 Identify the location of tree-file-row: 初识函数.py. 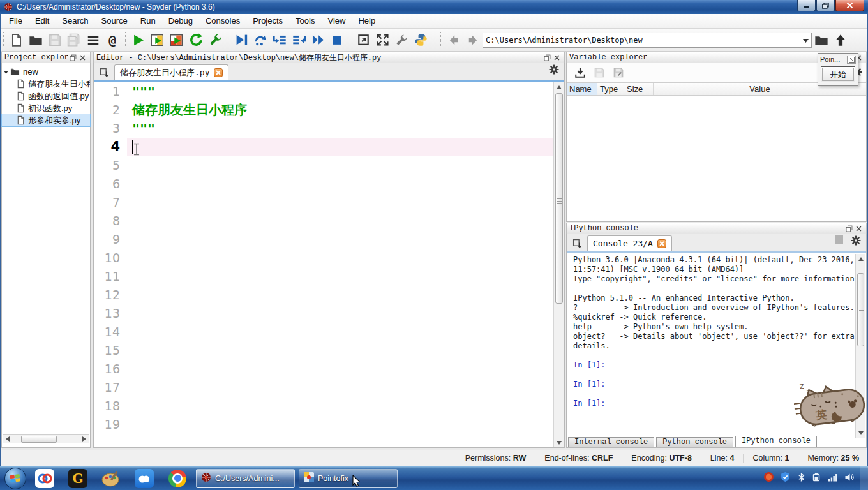
(46, 108).